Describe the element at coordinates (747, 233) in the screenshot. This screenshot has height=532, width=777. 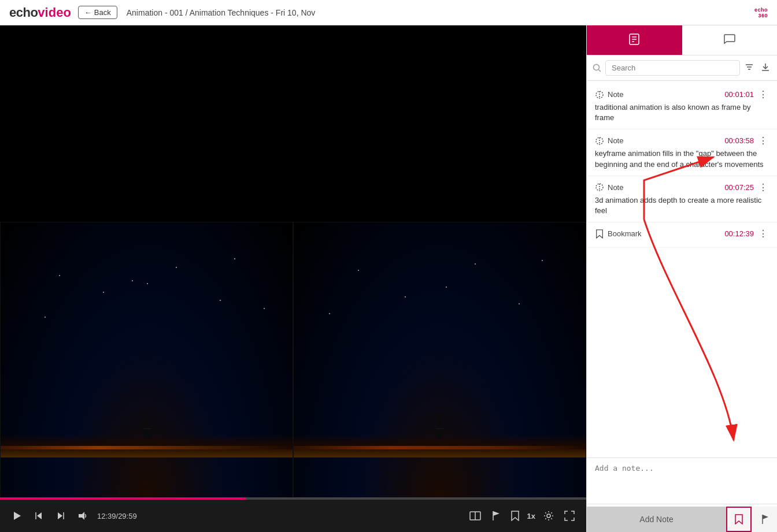
I see `note-actions-4: 00:12:39 ⋮` at that location.